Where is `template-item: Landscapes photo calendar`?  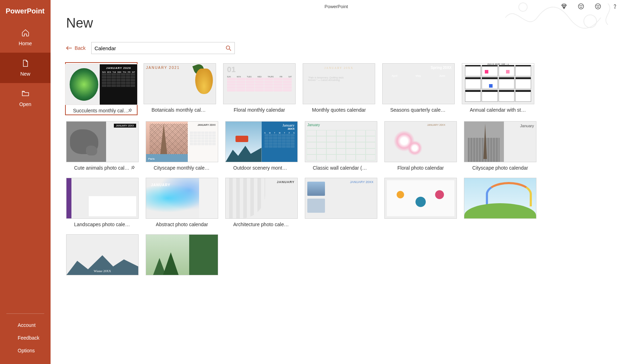
template-item: Landscapes photo calendar is located at coordinates (103, 202).